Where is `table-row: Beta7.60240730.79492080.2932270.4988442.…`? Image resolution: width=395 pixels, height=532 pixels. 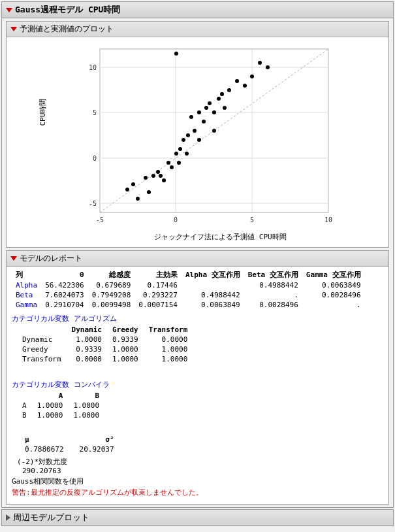 table-row: Beta7.60240730.79492080.2932270.4988442.… is located at coordinates (188, 295).